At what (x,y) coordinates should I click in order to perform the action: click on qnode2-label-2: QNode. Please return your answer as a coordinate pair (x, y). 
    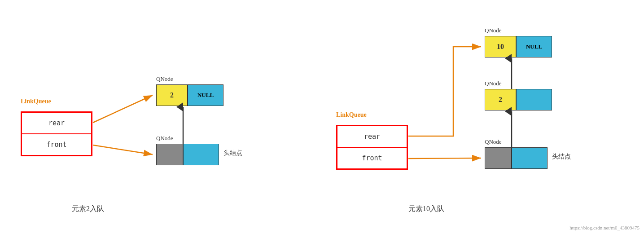
    Looking at the image, I should click on (493, 84).